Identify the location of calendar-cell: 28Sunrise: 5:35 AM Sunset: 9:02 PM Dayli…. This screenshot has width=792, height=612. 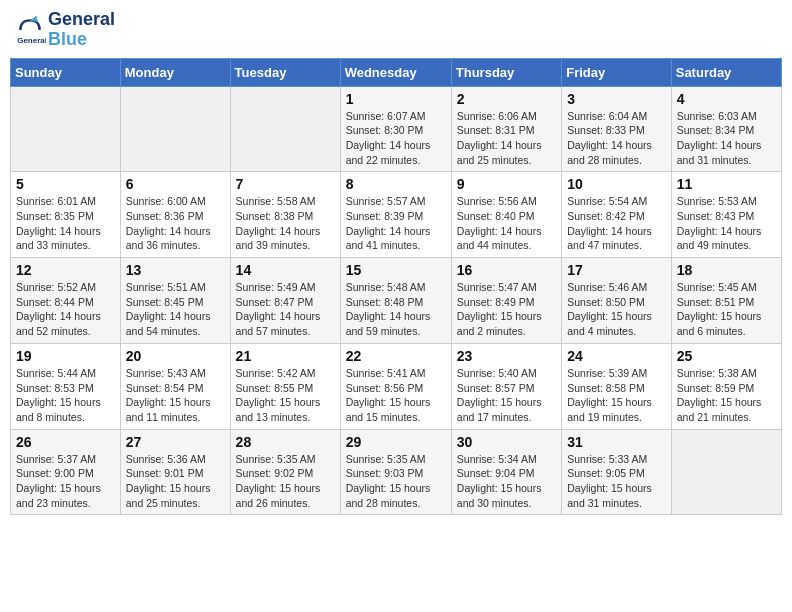
(285, 472).